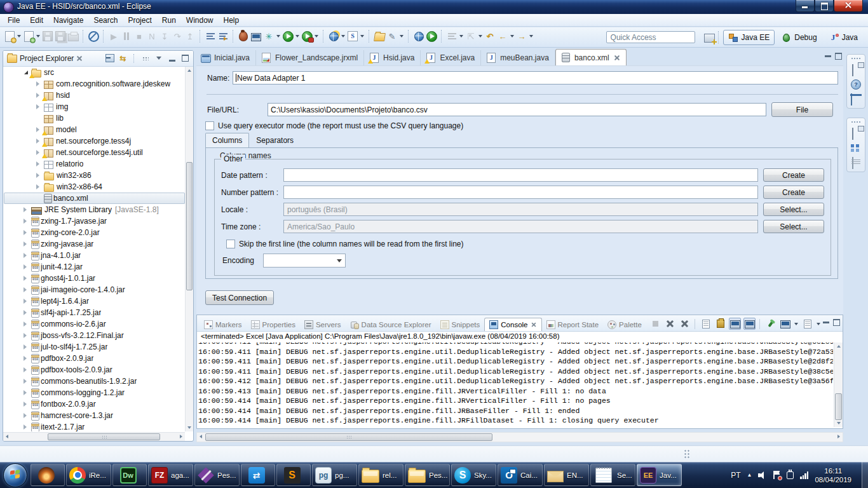 This screenshot has height=488, width=868. Describe the element at coordinates (323, 325) in the screenshot. I see `console-view-tab: Servers` at that location.